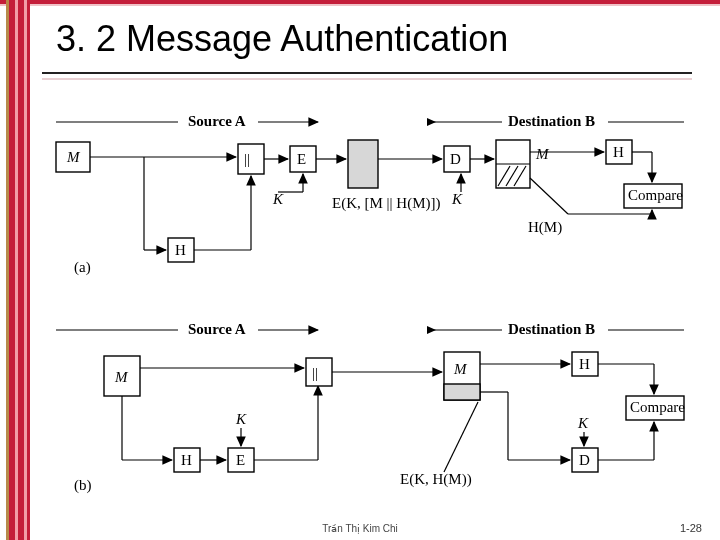 Image resolution: width=720 pixels, height=540 pixels. Describe the element at coordinates (691, 528) in the screenshot. I see `footer-page: 1-28` at that location.